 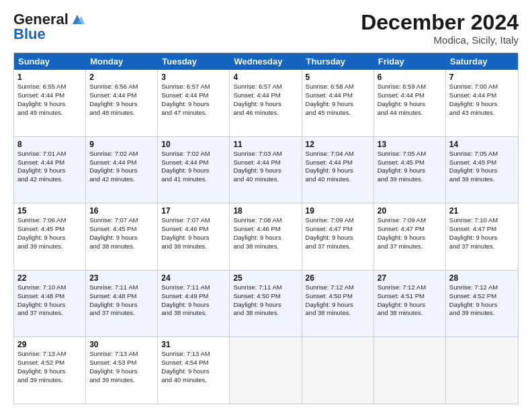 What do you see at coordinates (339, 304) in the screenshot?
I see `day-cell-26: 26Sunrise: 7:12 AMSunset: 4:50 PMDayligh…` at bounding box center [339, 304].